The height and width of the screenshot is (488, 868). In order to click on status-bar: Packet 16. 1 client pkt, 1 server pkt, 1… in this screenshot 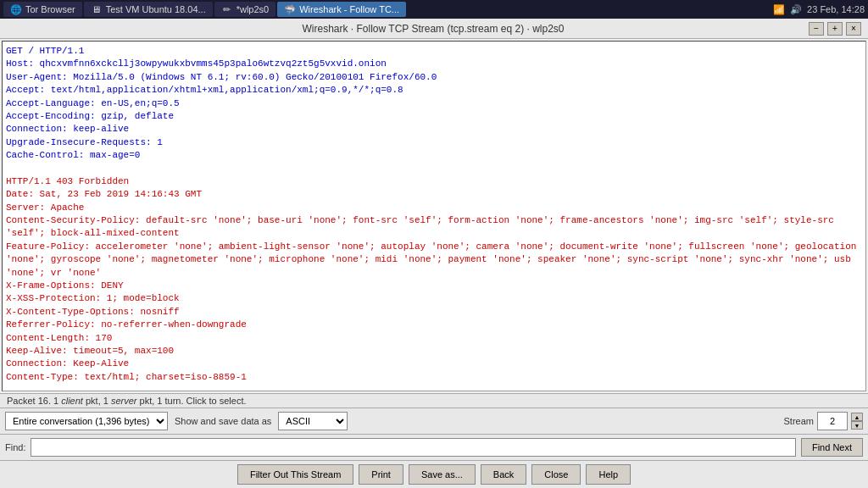, I will do `click(434, 400)`.